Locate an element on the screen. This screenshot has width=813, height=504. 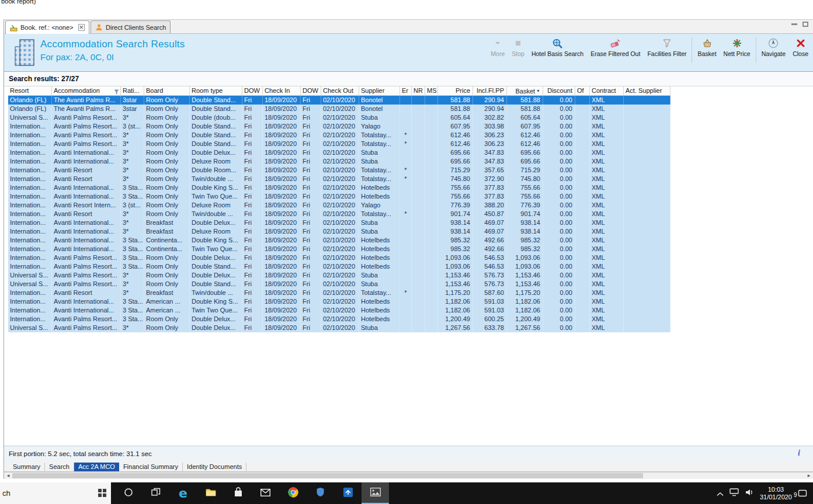
column-header-er: Er is located at coordinates (406, 91).